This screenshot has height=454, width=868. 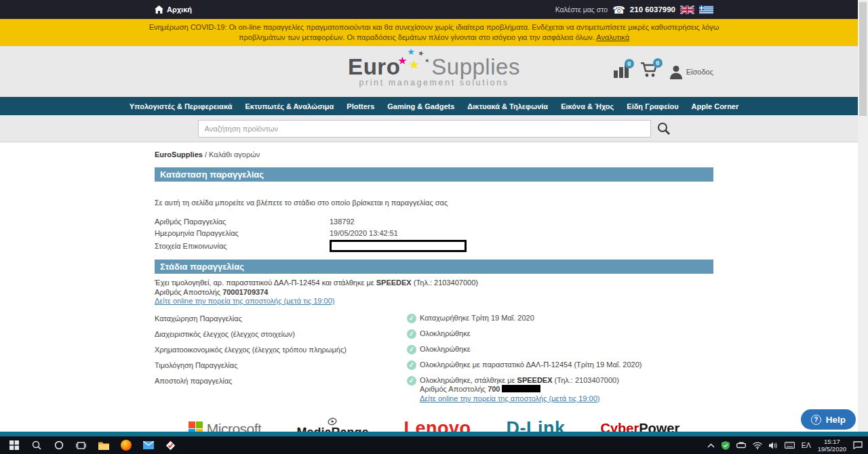 I want to click on main-navigation: Υπολογιστές & Περιφερειακά Εκτυπωτές & Α…, so click(x=434, y=106).